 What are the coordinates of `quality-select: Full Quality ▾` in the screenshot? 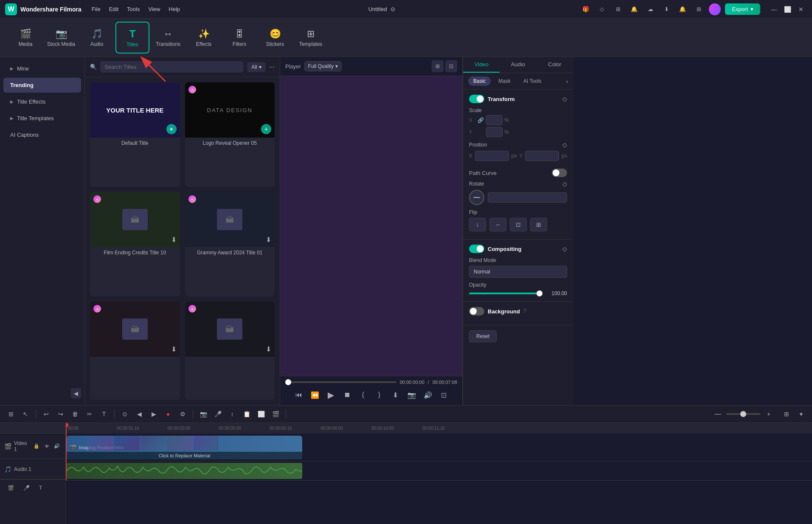 It's located at (323, 66).